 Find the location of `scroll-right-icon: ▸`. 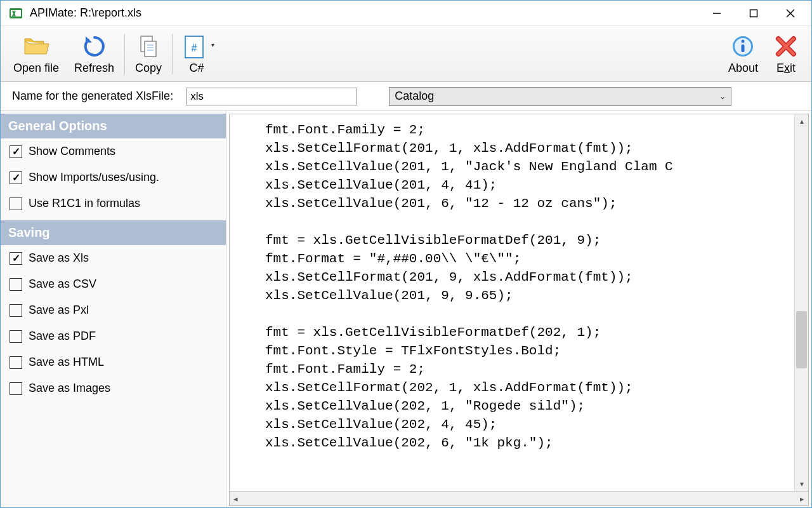

scroll-right-icon: ▸ is located at coordinates (802, 499).